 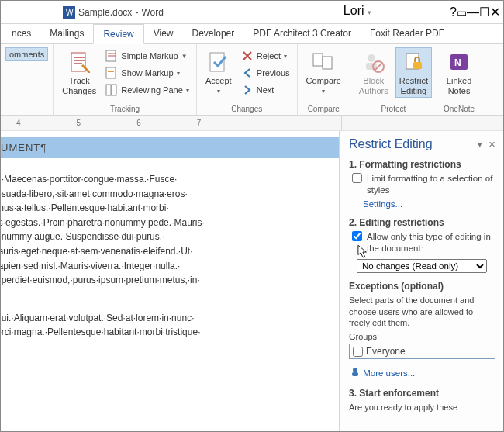 I want to click on ruler-mark: 7, so click(x=199, y=123).